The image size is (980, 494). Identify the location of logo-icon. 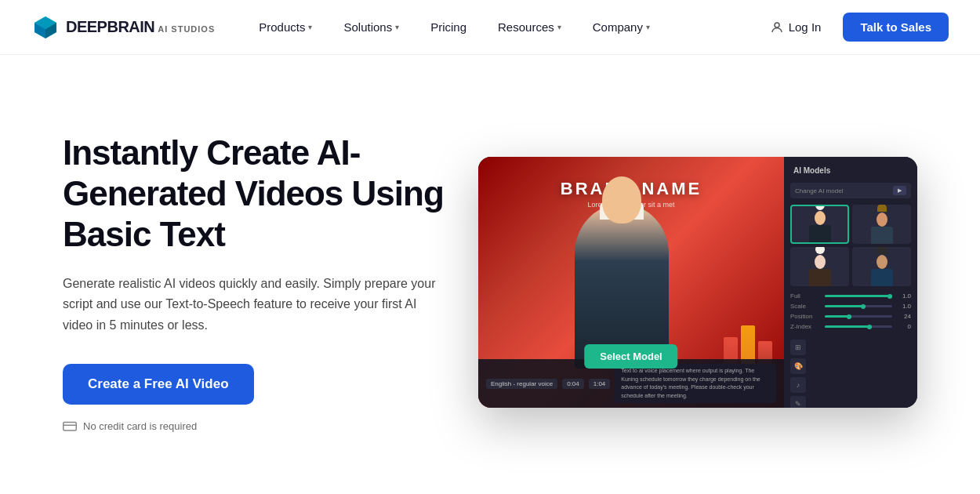
(45, 27).